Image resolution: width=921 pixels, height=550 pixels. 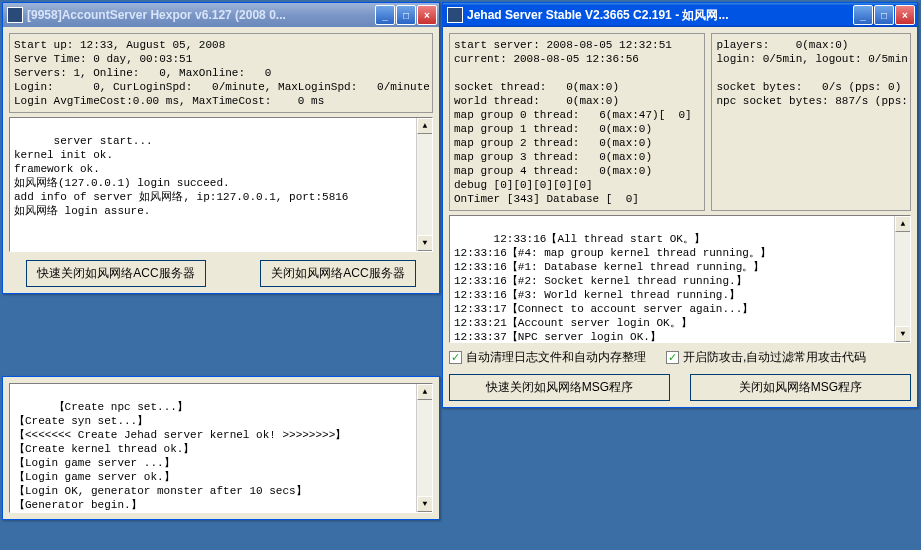 I want to click on window-title: Jehad Server Stable V2.3665 C2.191 - 如风网…, so click(x=660, y=16).